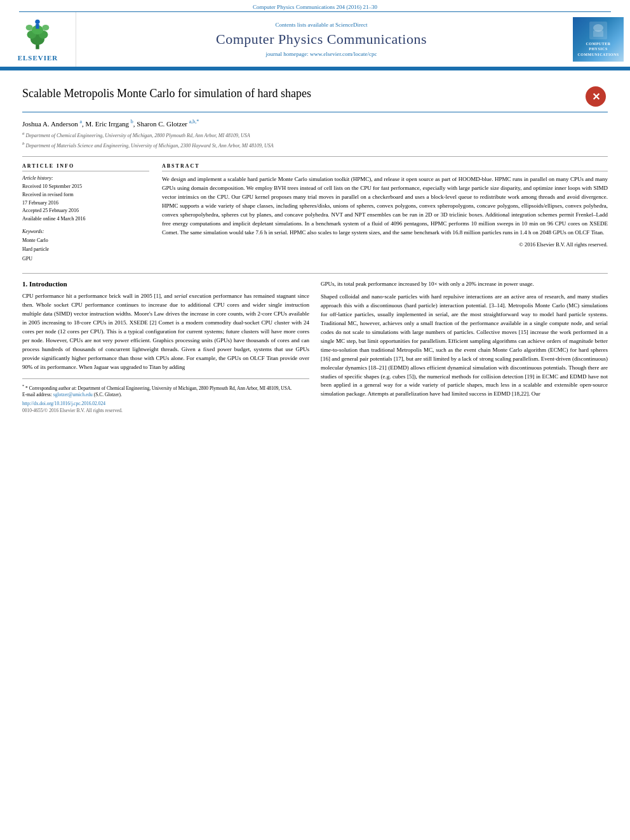 This screenshot has width=630, height=840. Describe the element at coordinates (86, 199) in the screenshot. I see `article-history: Article history: Received 10 September 2…` at that location.